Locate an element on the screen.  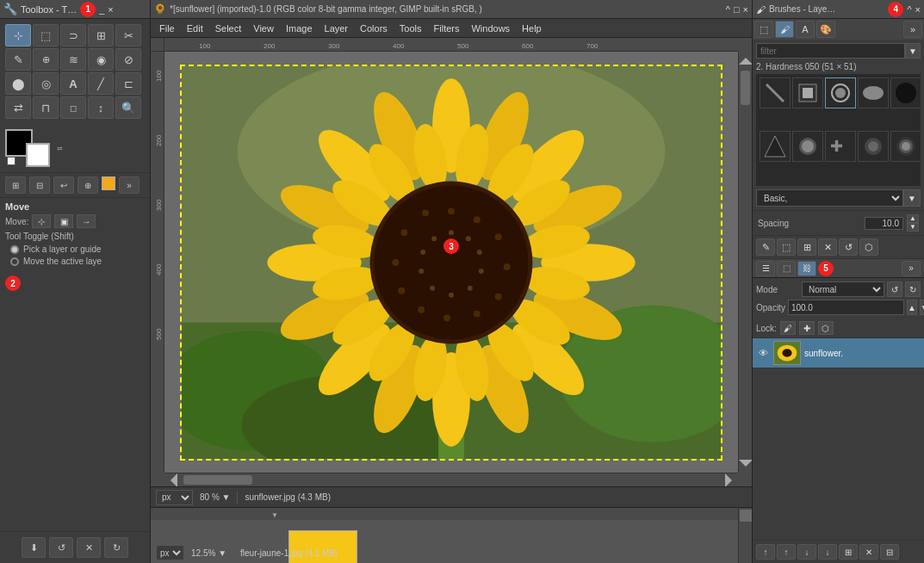
filter-dropdown-btn: ▼ is located at coordinates (913, 51).